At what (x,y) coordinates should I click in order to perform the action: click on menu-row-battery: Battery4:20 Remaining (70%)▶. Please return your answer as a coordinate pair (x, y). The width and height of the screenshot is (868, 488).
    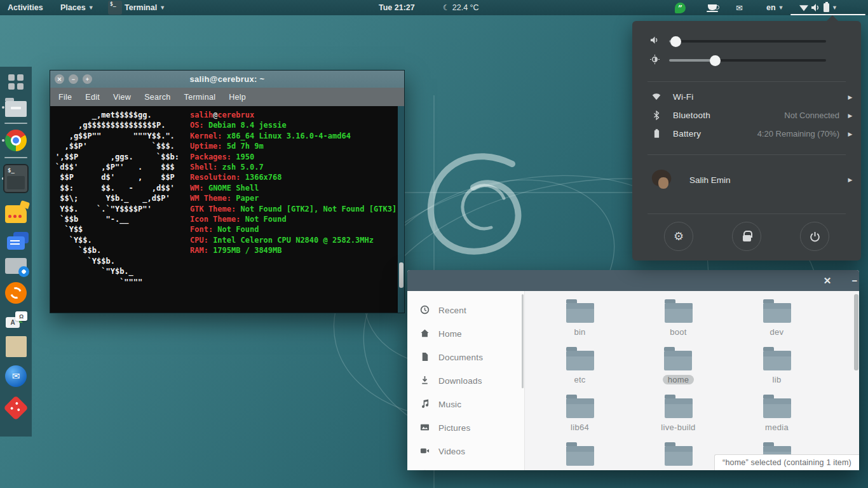
    Looking at the image, I should click on (747, 133).